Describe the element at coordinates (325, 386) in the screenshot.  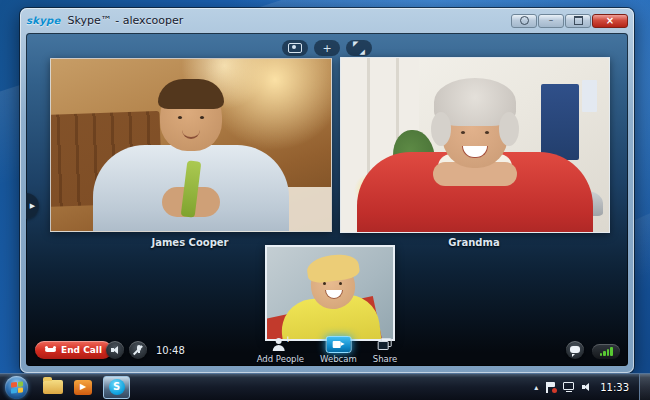
I see `windows-taskbar: ▶ S ▴ 11:33` at that location.